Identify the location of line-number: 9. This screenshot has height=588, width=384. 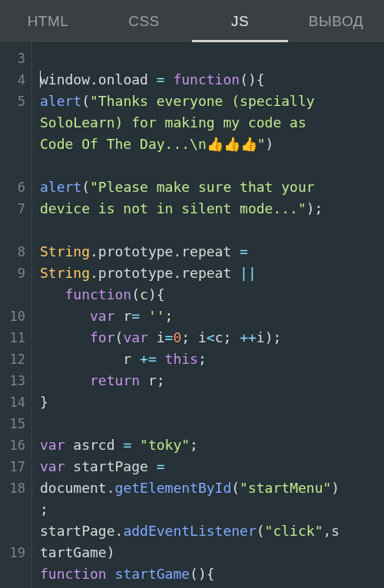
(15, 284).